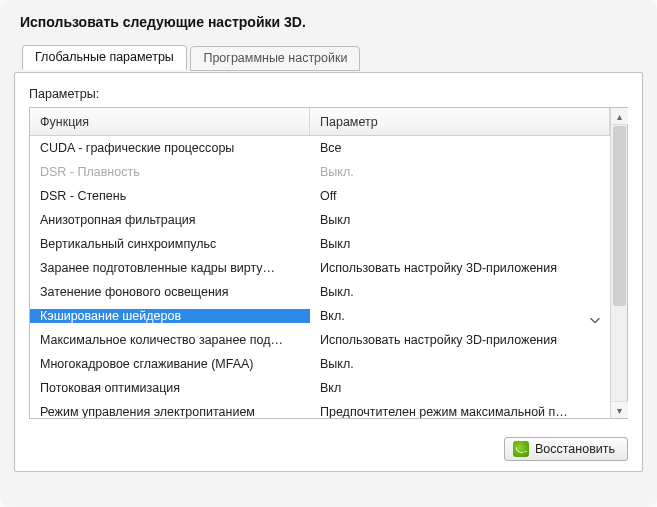  What do you see at coordinates (104, 58) in the screenshot?
I see `tab-global: Глобальные параметры` at bounding box center [104, 58].